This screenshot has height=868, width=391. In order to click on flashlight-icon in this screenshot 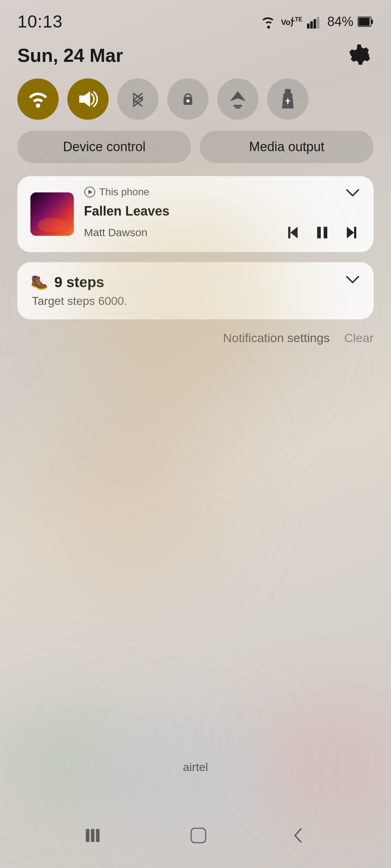, I will do `click(288, 99)`.